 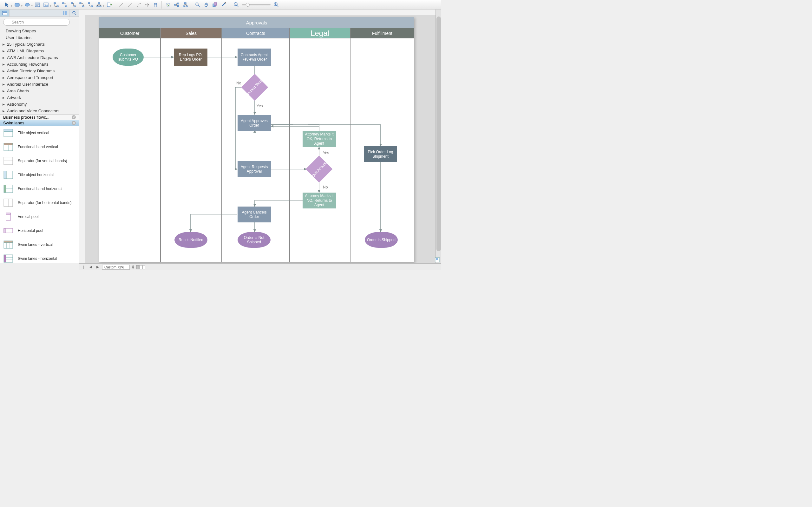 I want to click on shape-item: Swim lanes - horizontal, so click(x=40, y=258).